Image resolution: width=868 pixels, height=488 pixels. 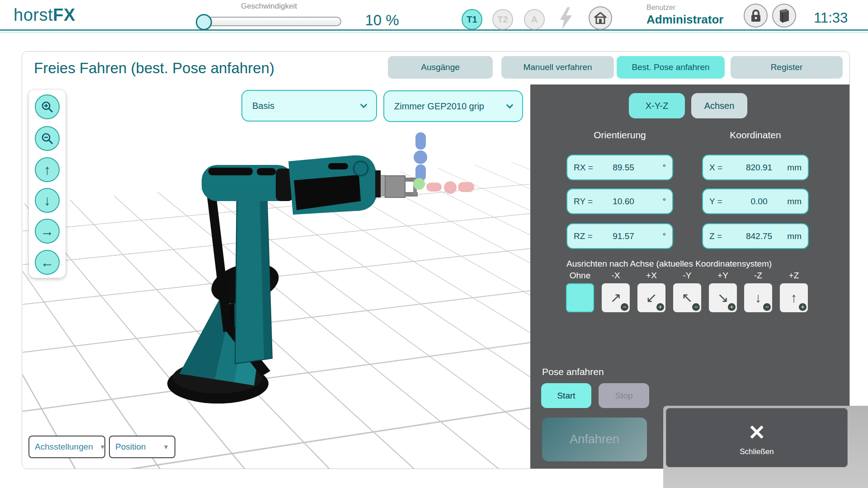 I want to click on tool-select: Zimmer GEP2010 grip, so click(x=453, y=106).